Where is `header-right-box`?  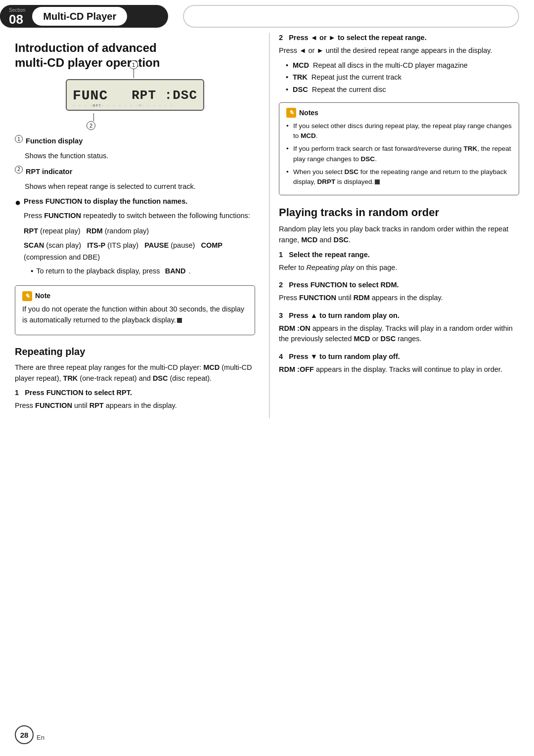
header-right-box is located at coordinates (351, 16).